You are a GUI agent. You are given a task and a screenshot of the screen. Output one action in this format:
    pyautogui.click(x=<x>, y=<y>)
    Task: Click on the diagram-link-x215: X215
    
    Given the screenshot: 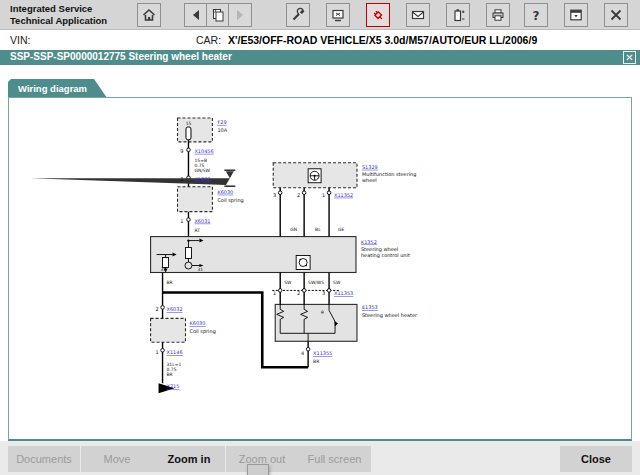 What is the action you would take?
    pyautogui.click(x=174, y=386)
    